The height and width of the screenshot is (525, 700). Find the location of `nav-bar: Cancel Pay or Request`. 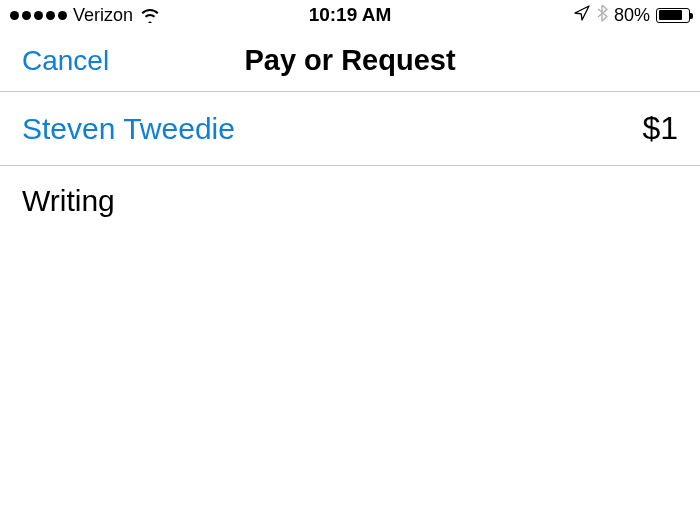

nav-bar: Cancel Pay or Request is located at coordinates (350, 61).